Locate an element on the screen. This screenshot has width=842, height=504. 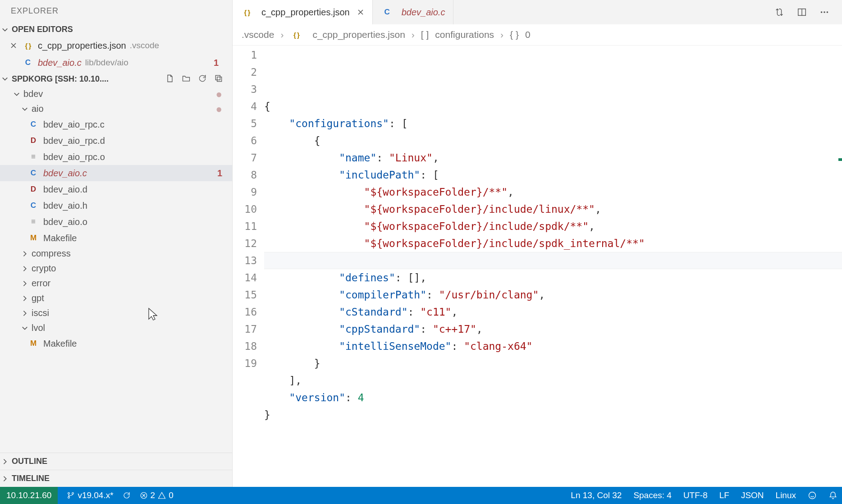
tree-folder-lvol: lvol is located at coordinates (116, 328).